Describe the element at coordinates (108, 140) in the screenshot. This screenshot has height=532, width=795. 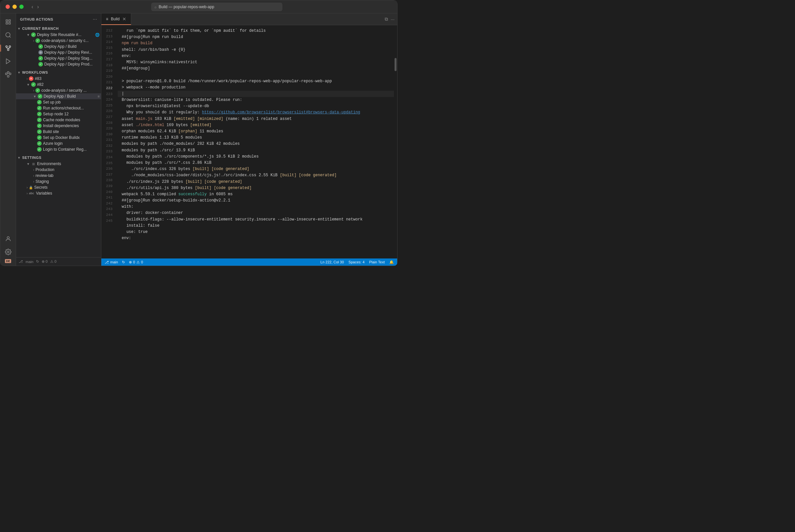
I see `line-num-231: 231` at that location.